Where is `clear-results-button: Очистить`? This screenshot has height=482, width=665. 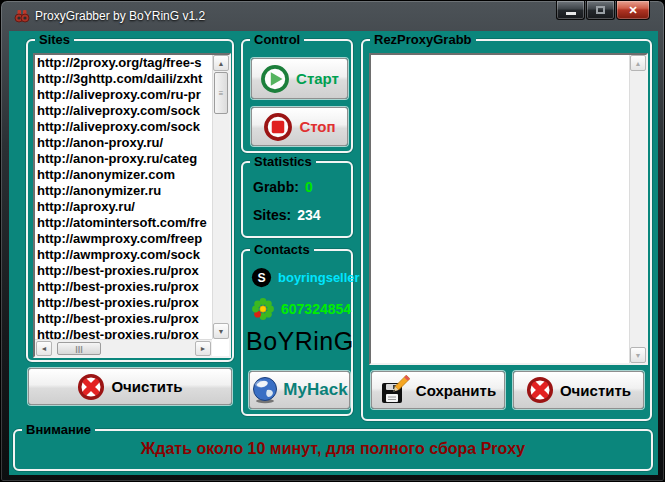 clear-results-button: Очистить is located at coordinates (578, 390).